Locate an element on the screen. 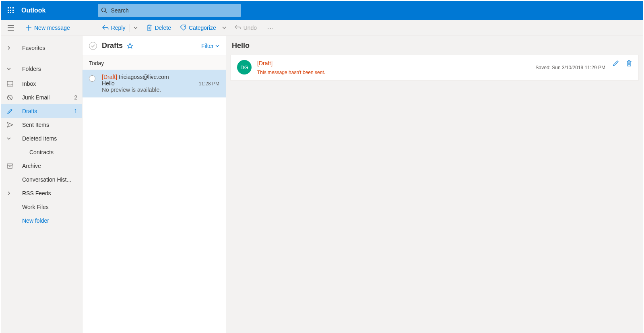 This screenshot has height=333, width=644. folder-label: Deleted Items is located at coordinates (50, 139).